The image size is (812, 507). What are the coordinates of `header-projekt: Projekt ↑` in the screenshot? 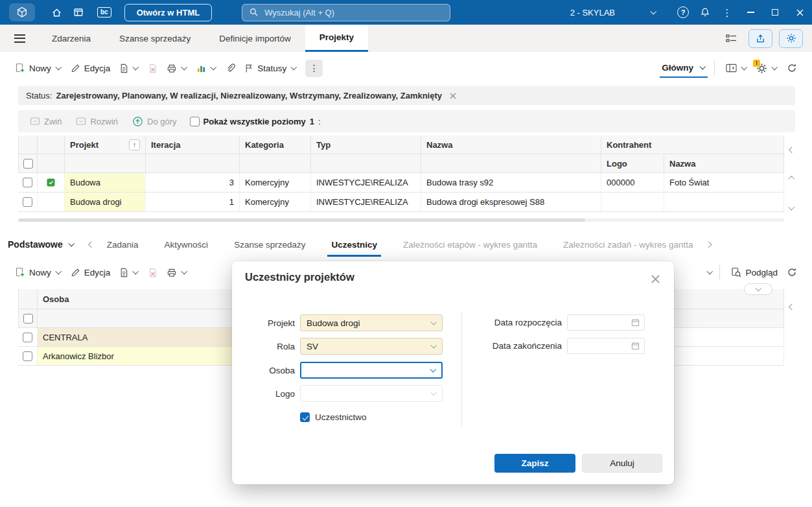 It's located at (105, 145).